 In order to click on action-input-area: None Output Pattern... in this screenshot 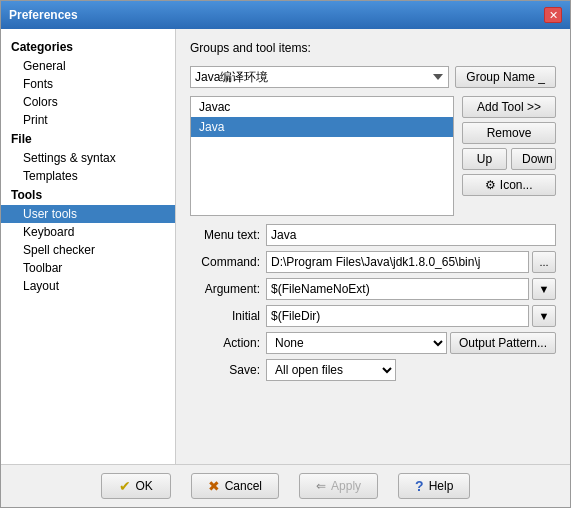, I will do `click(411, 343)`.